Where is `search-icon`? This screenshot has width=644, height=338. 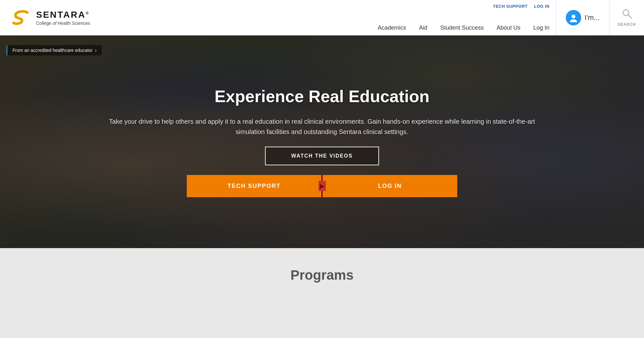
search-icon is located at coordinates (627, 15).